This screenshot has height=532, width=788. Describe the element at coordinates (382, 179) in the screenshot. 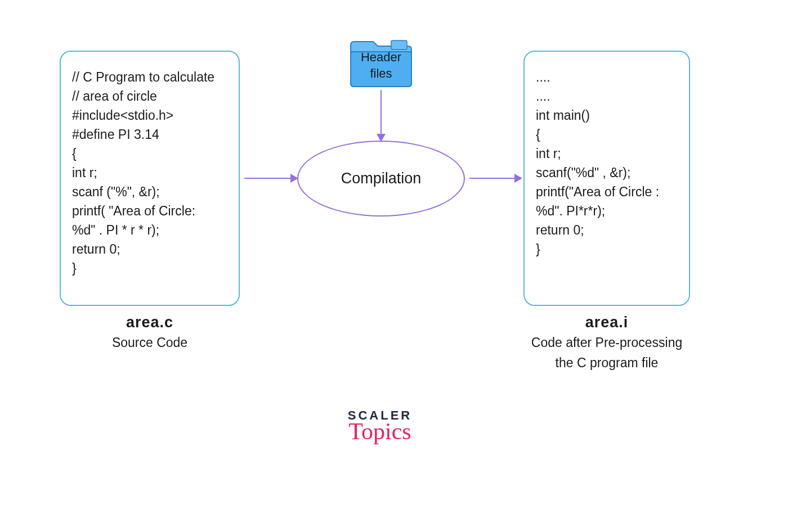

I see `ellipse-label: Compilation` at that location.